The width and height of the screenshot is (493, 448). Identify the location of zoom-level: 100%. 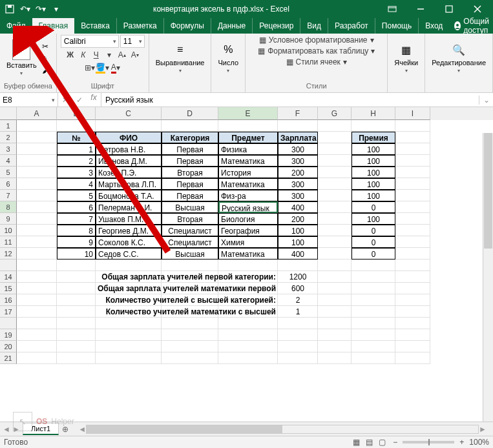
(479, 442).